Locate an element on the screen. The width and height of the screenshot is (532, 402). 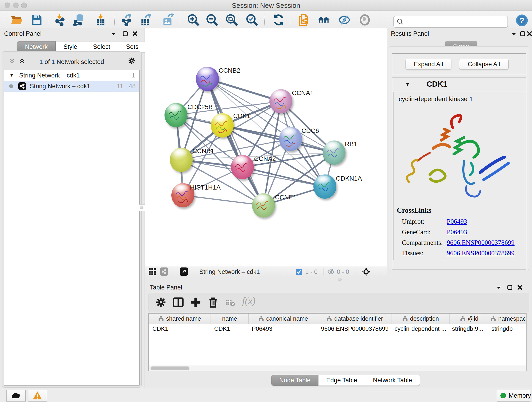
zoom-in-icon is located at coordinates (193, 20).